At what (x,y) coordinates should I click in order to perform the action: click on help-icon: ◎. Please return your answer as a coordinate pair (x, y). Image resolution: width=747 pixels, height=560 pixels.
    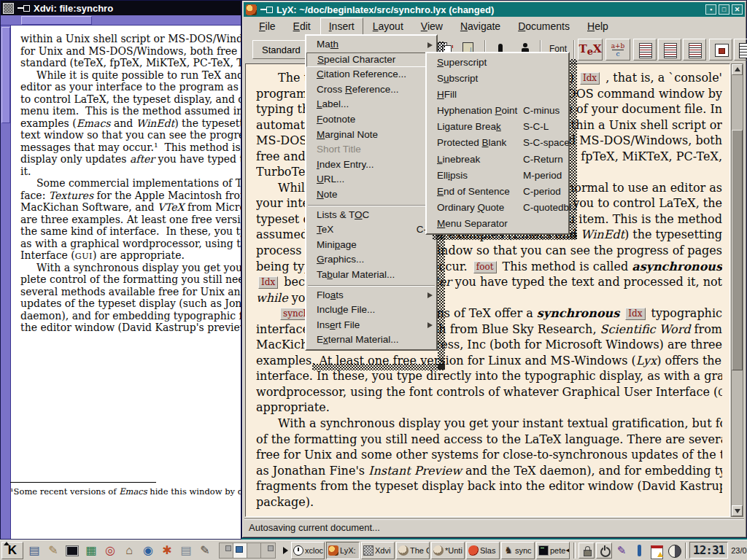
    Looking at the image, I should click on (110, 551).